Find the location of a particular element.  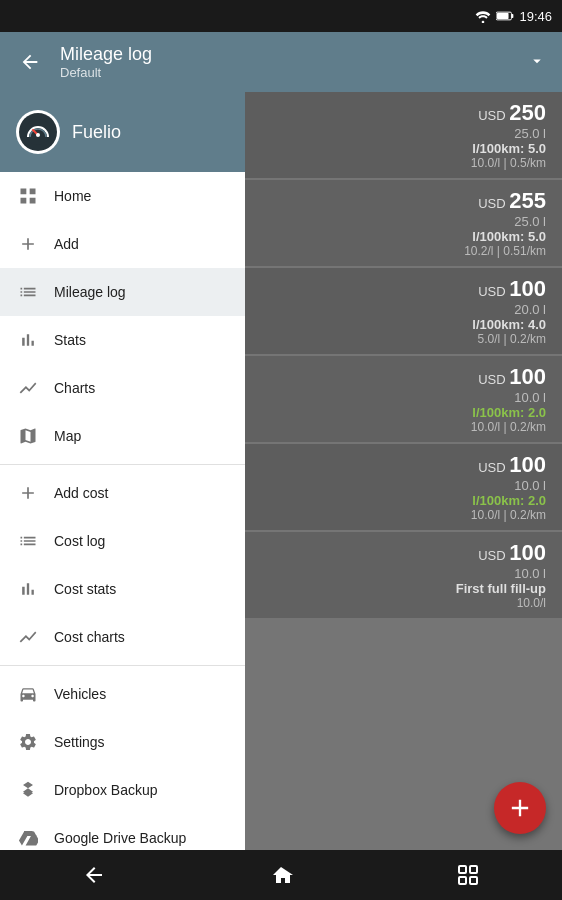

sidebar-item-settings: Settings is located at coordinates (122, 742).